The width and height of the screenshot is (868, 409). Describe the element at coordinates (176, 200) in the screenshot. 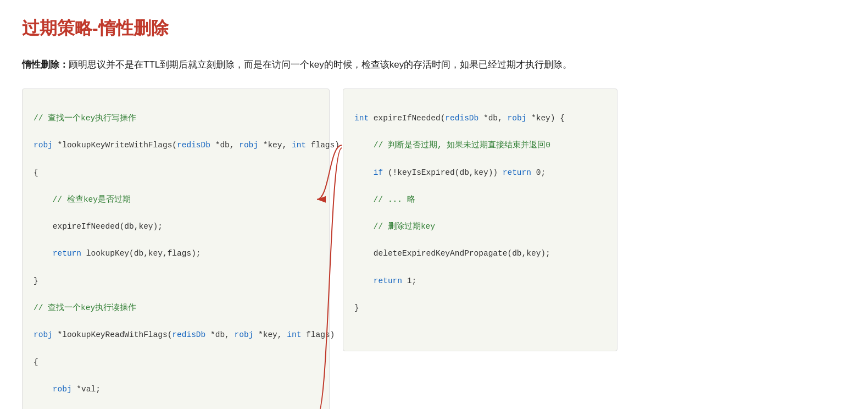

I see `code-line-arrow1: // 检查key是否过期` at that location.